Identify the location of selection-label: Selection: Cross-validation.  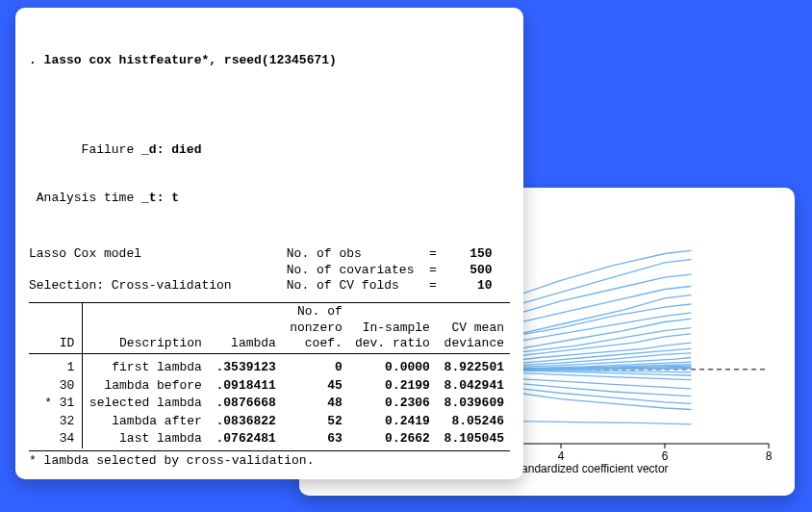
(154, 287).